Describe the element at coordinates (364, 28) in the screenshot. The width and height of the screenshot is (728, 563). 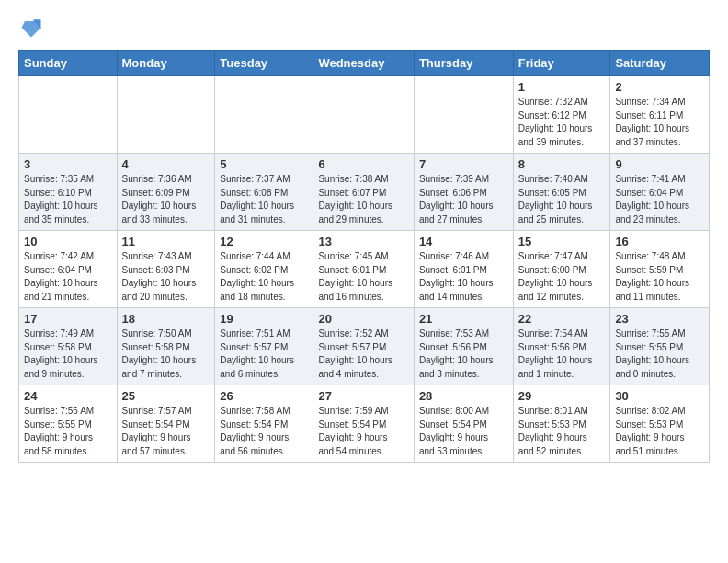
I see `header` at that location.